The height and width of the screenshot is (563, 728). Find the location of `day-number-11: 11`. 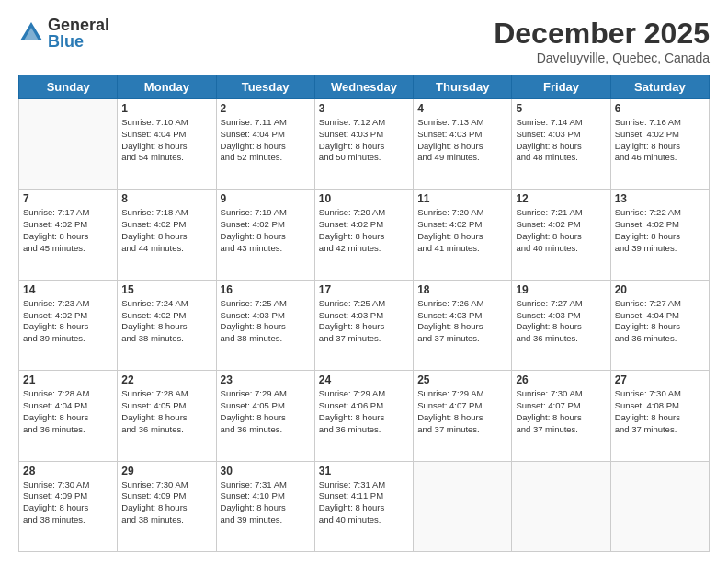

day-number-11: 11 is located at coordinates (462, 199).